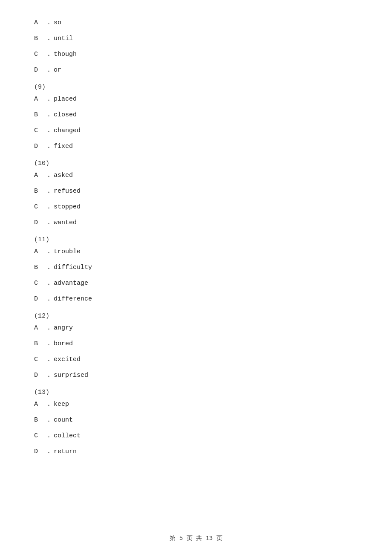 Image resolution: width=392 pixels, height=555 pixels. What do you see at coordinates (40, 99) in the screenshot?
I see `option-letter-1-0: A` at bounding box center [40, 99].